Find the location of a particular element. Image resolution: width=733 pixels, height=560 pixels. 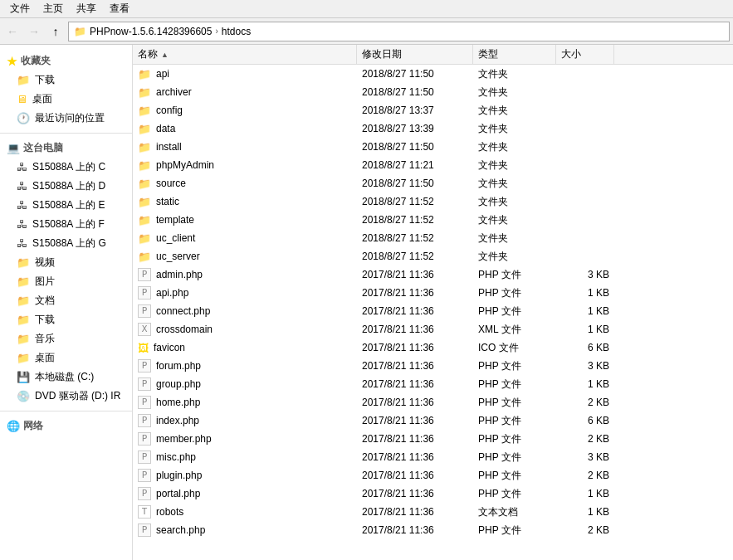

table-row: P admin.php 2017/8/21 11:36 PHP 文件 3 KB is located at coordinates (433, 275).